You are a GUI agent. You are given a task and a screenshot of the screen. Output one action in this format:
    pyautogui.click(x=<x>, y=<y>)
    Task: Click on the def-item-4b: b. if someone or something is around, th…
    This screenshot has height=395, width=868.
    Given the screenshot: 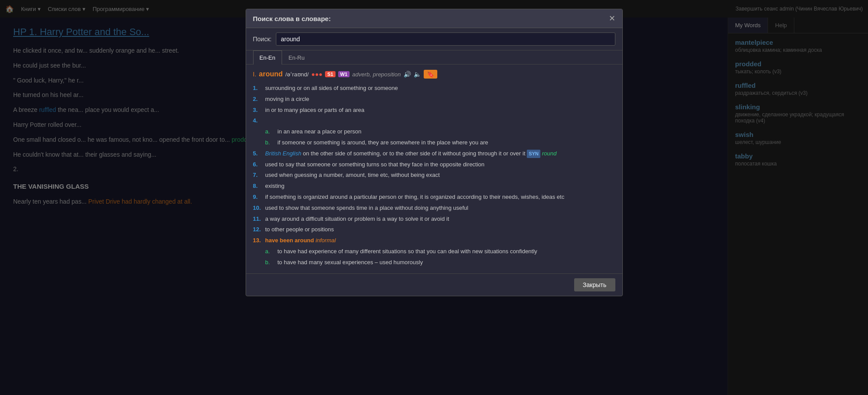 What is the action you would take?
    pyautogui.click(x=434, y=143)
    